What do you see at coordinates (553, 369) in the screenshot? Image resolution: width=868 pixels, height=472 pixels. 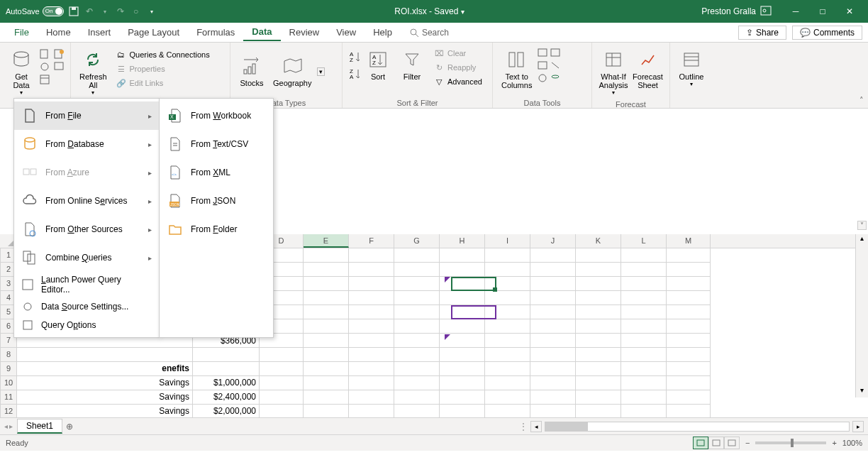 I see `cell-J9` at bounding box center [553, 369].